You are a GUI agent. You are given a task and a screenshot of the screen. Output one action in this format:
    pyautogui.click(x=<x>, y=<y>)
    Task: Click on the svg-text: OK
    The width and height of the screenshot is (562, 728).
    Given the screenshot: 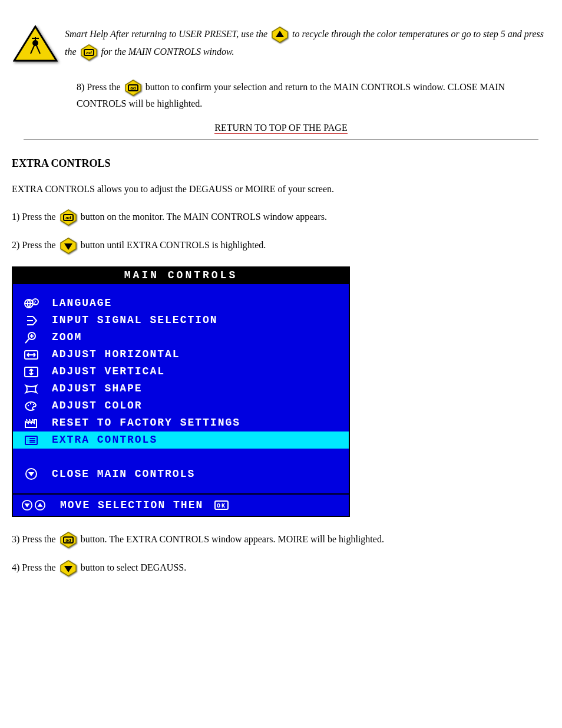 What is the action you would take?
    pyautogui.click(x=222, y=506)
    